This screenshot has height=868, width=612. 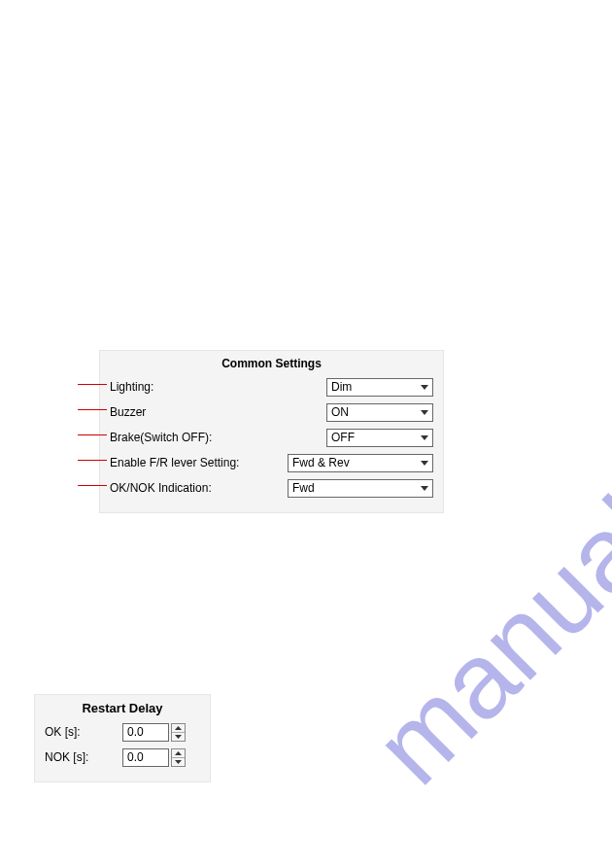 I want to click on row-enable-fr: Enable F/R lever Setting: Fwd & Rev, so click(x=272, y=463).